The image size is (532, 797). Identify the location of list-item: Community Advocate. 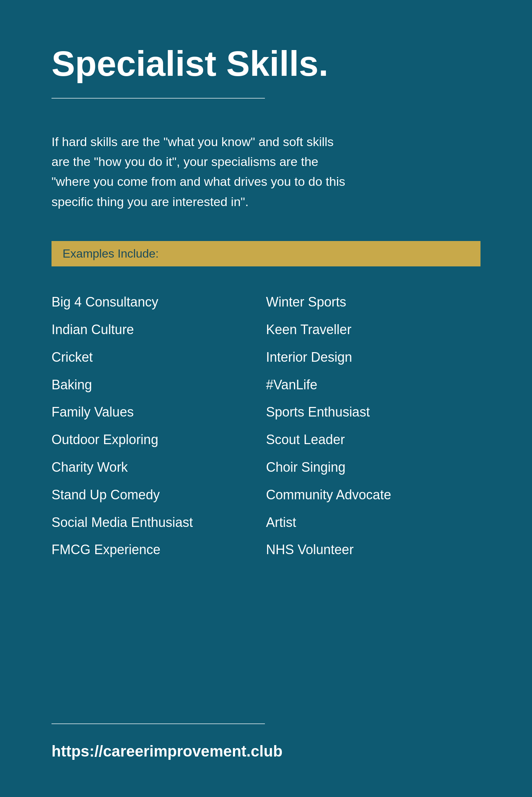
(373, 495).